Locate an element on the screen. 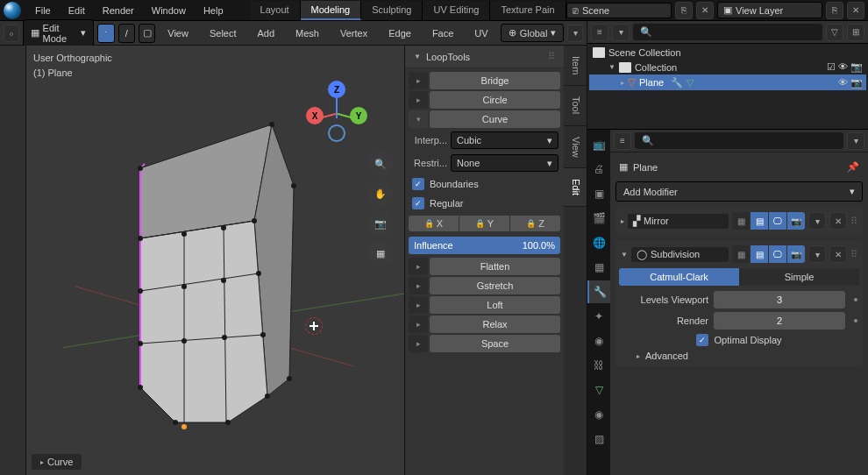 Image resolution: width=868 pixels, height=475 pixels. subdiv-edit-toggle: ▤ is located at coordinates (759, 254).